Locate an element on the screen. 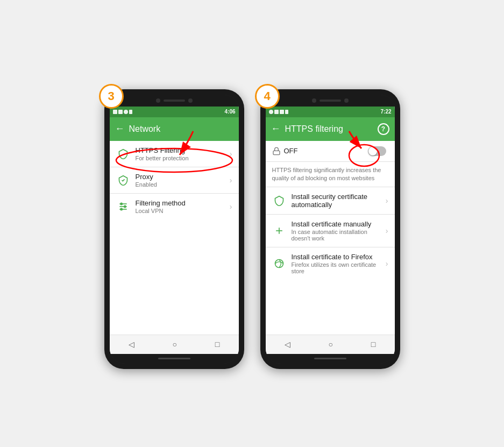 The image size is (504, 447). install-manual-text: Install certificate manually In case aut… is located at coordinates (339, 231).